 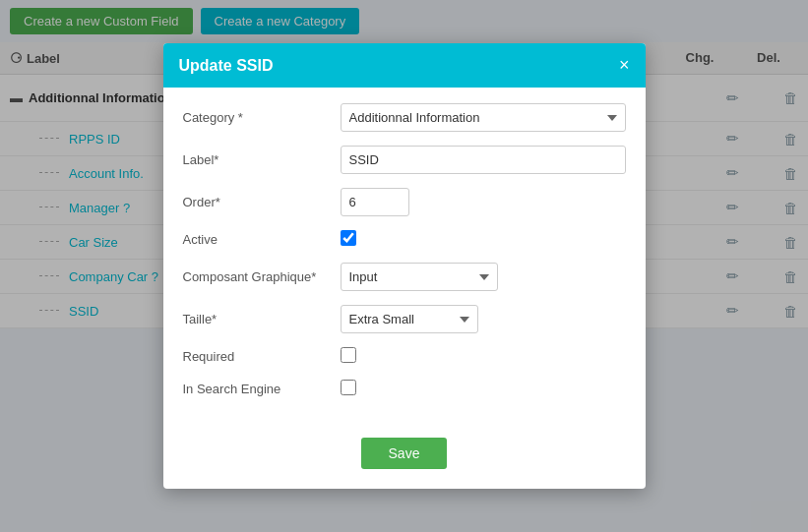 I want to click on taille-field-label: Taille*, so click(x=262, y=319).